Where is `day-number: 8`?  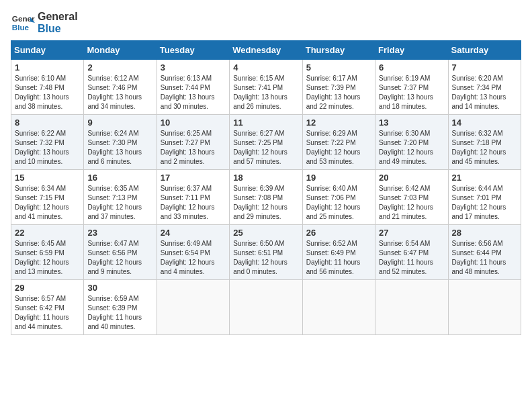
day-number: 8 is located at coordinates (47, 122).